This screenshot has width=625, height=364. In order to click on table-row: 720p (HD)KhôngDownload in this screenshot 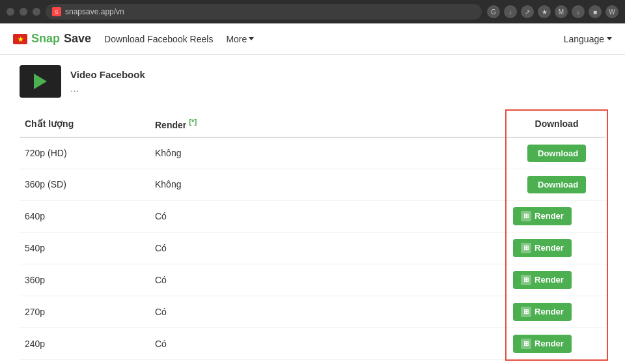, I will do `click(312, 154)`.